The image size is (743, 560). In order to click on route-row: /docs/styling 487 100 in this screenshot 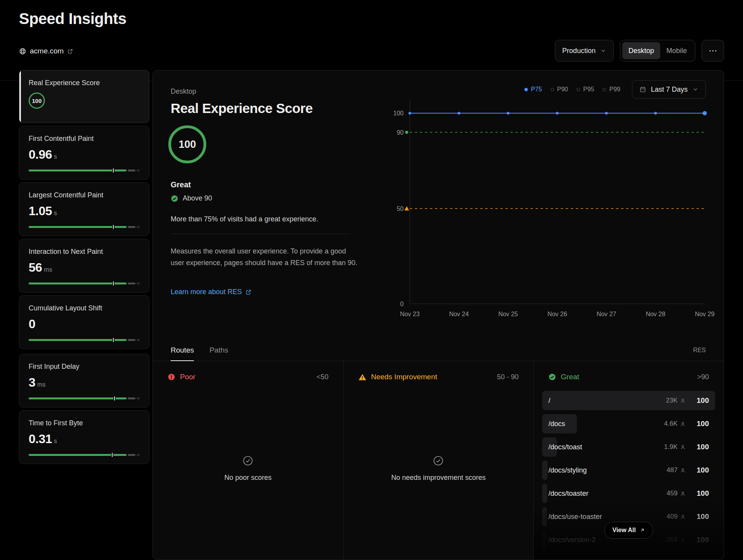, I will do `click(628, 470)`.